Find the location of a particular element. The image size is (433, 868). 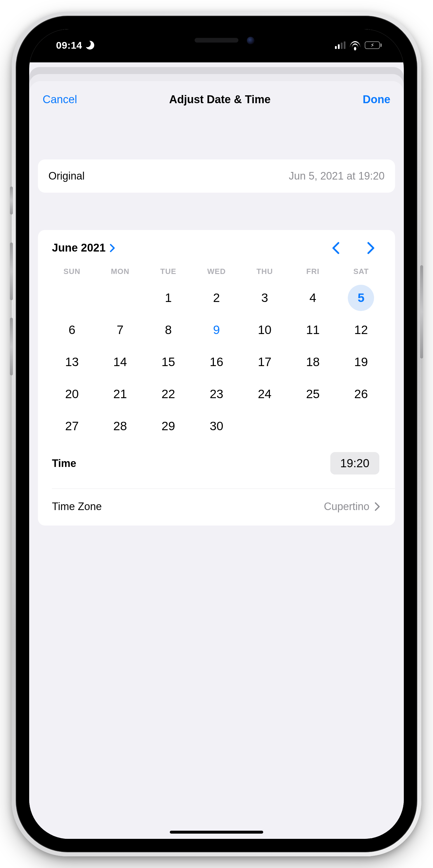

calendar-day: 13 is located at coordinates (72, 362).